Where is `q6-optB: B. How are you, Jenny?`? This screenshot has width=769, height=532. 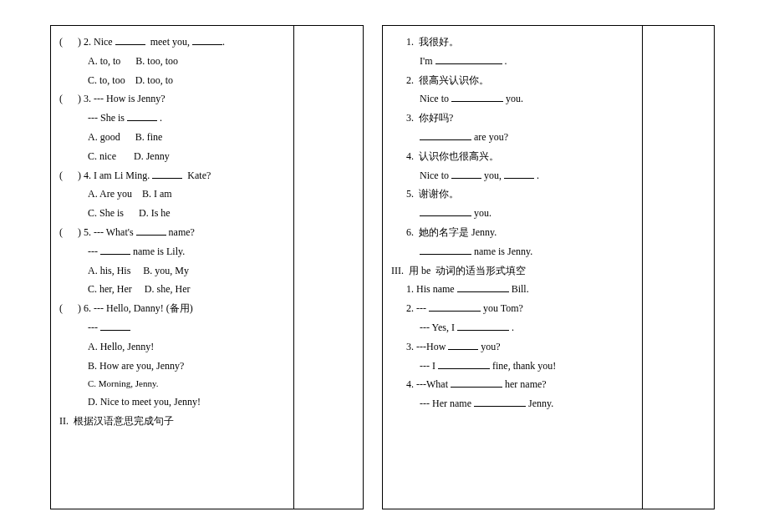 q6-optB: B. How are you, Jenny? is located at coordinates (174, 366).